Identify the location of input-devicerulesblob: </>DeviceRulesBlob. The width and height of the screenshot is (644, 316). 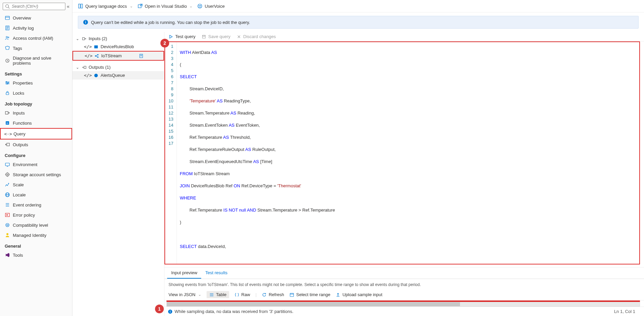
(118, 46).